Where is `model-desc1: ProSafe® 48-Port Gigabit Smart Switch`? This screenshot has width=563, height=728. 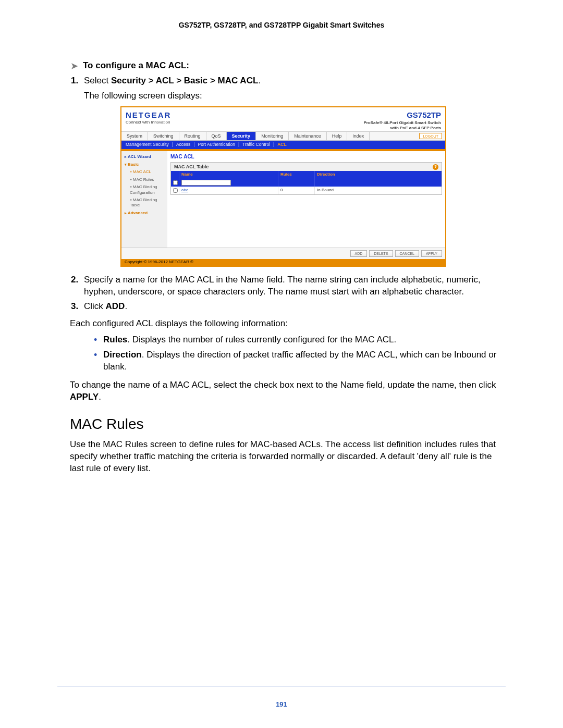 model-desc1: ProSafe® 48-Port Gigabit Smart Switch is located at coordinates (402, 123).